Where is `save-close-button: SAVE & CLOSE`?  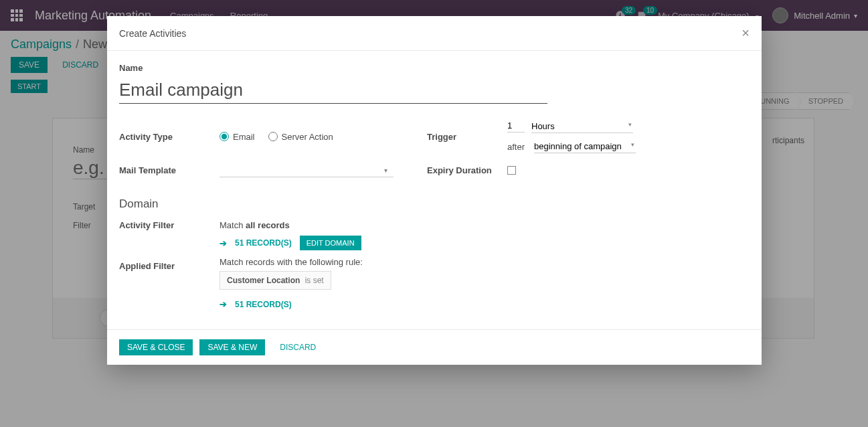 save-close-button: SAVE & CLOSE is located at coordinates (156, 347).